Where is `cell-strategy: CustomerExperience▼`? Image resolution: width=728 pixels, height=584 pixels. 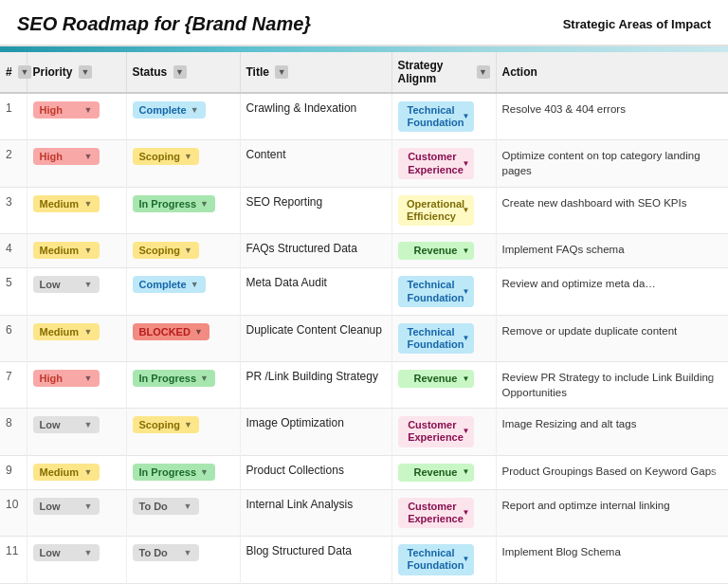 cell-strategy: CustomerExperience▼ is located at coordinates (444, 512).